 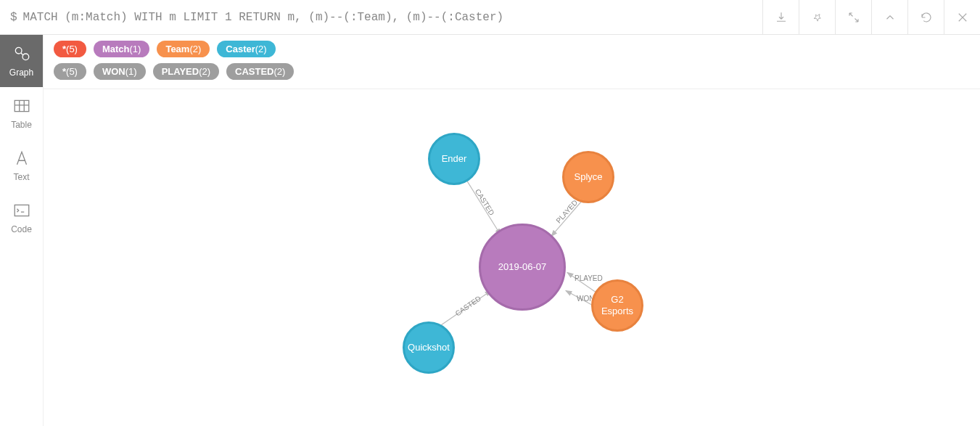 What do you see at coordinates (454, 159) in the screenshot?
I see `node-label: Ender` at bounding box center [454, 159].